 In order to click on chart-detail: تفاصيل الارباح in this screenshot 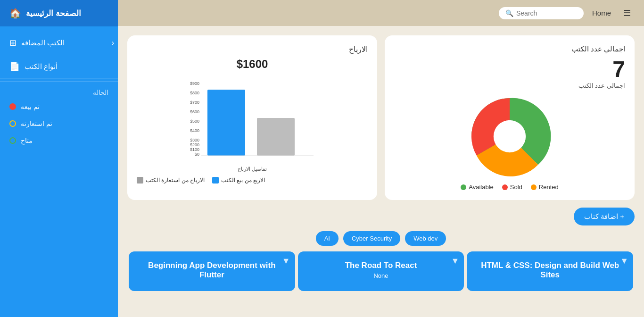, I will do `click(252, 169)`.